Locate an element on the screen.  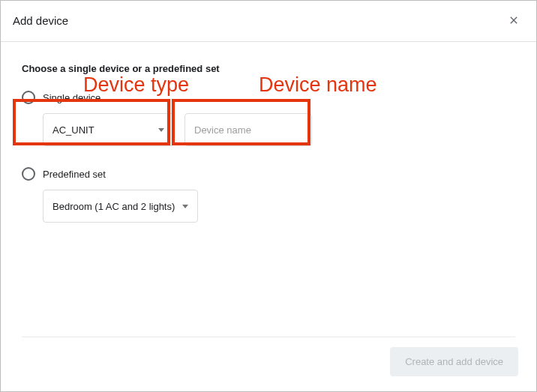
device-type-select: AC_UNIT is located at coordinates (108, 130).